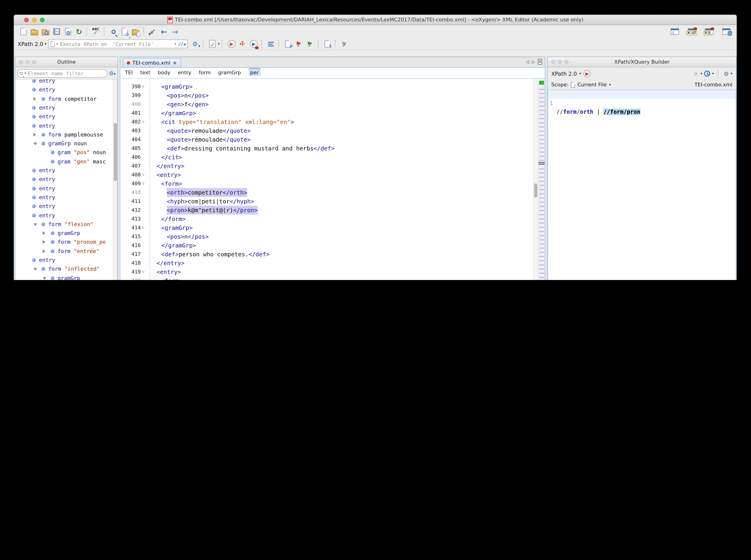  Describe the element at coordinates (112, 73) in the screenshot. I see `outline-settings-gear-icon: ▾` at that location.